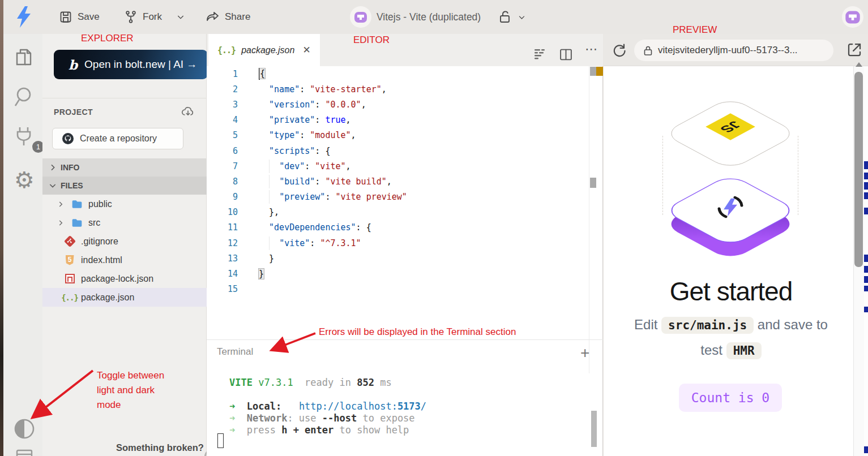 The width and height of the screenshot is (868, 456). What do you see at coordinates (708, 325) in the screenshot?
I see `code-chip-src-main: src/main.js` at bounding box center [708, 325].